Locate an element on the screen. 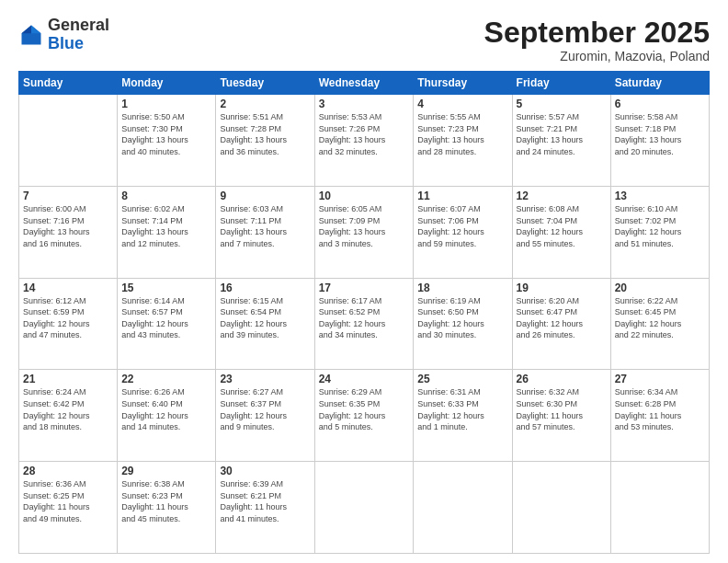  subtitle: Zuromin, Mazovia, Poland is located at coordinates (597, 56).